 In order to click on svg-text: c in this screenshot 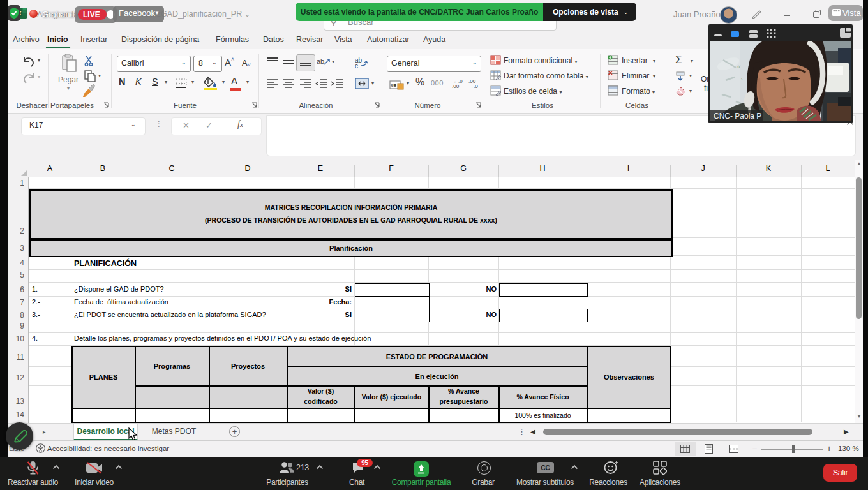, I will do `click(356, 66)`.